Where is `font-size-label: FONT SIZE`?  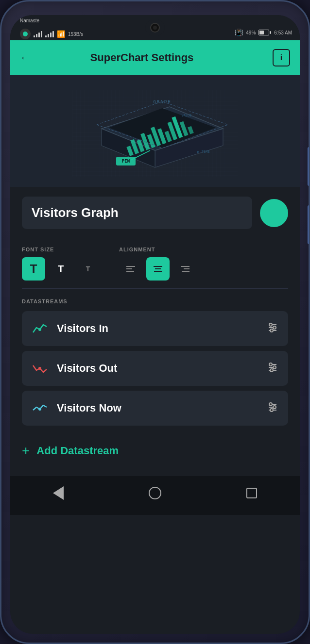 font-size-label: FONT SIZE is located at coordinates (61, 249).